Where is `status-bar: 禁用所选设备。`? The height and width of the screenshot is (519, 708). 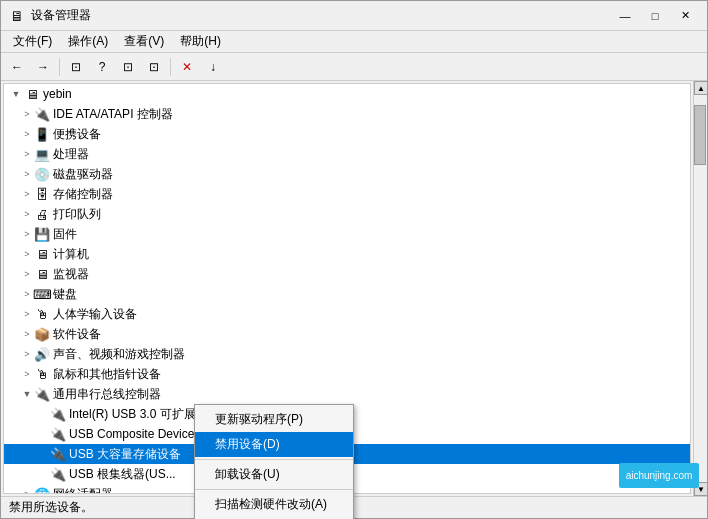 status-bar: 禁用所选设备。 is located at coordinates (354, 507).